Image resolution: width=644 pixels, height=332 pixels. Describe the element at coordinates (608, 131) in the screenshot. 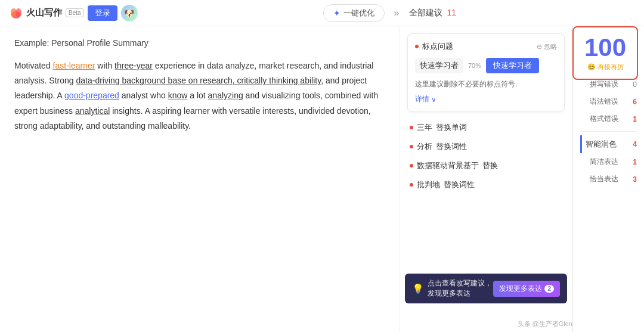

I see `divider2` at that location.